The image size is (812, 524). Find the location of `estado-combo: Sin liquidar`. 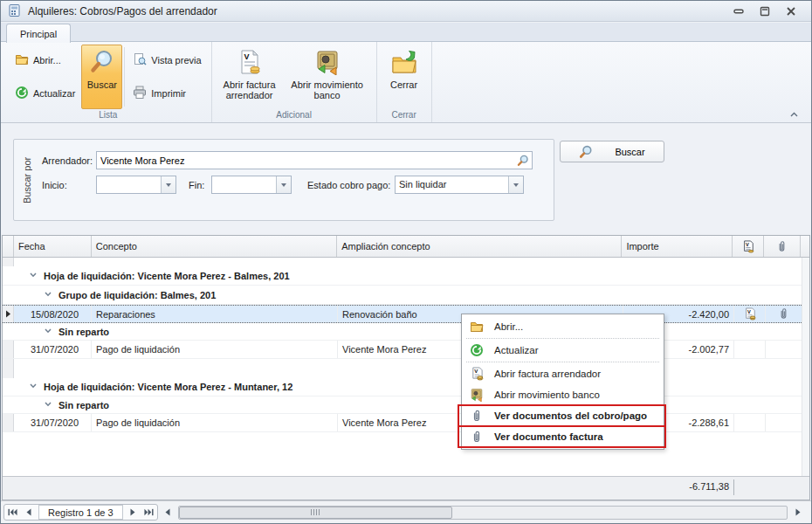

estado-combo: Sin liquidar is located at coordinates (459, 185).